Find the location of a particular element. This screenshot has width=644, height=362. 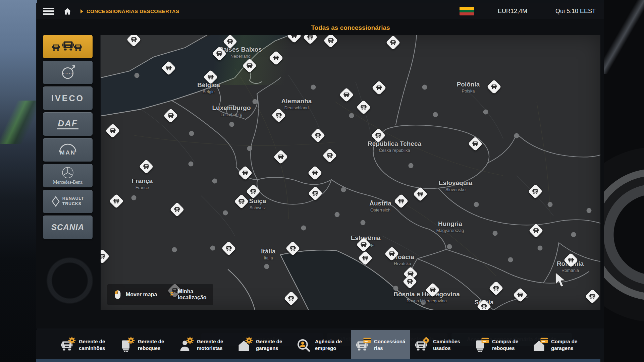

renault-trucks-logo: RENAULTTRUCKS is located at coordinates (68, 201).